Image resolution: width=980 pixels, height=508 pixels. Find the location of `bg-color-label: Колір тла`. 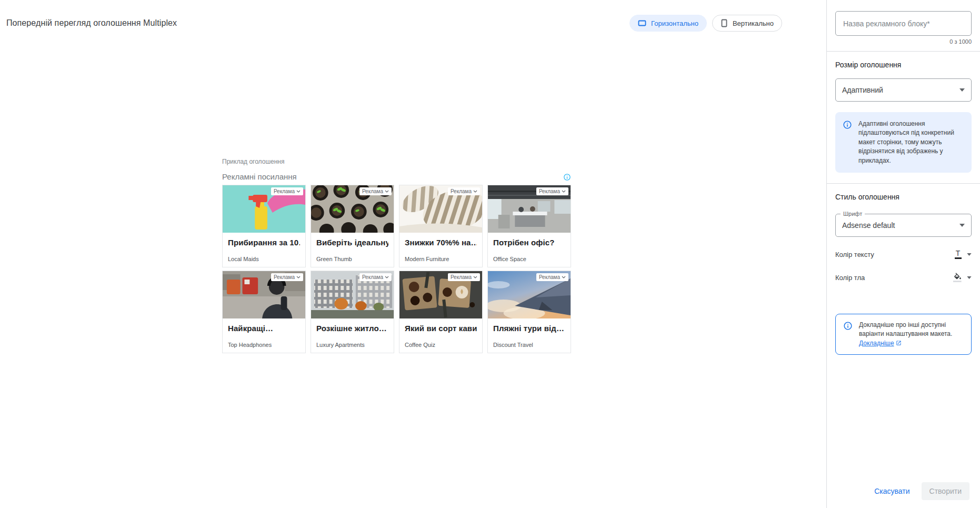

bg-color-label: Колір тла is located at coordinates (850, 278).